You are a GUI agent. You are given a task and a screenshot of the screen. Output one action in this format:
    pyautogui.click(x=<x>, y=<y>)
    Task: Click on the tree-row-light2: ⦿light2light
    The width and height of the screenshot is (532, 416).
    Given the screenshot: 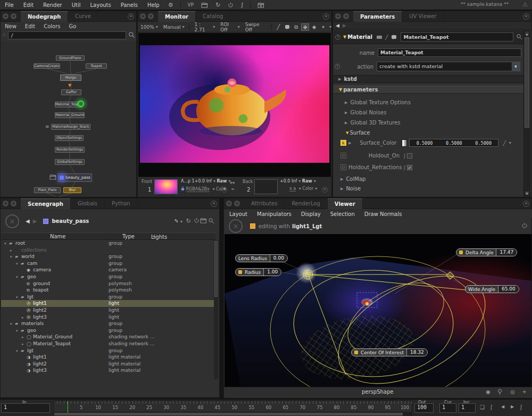 What is the action you would take?
    pyautogui.click(x=109, y=311)
    